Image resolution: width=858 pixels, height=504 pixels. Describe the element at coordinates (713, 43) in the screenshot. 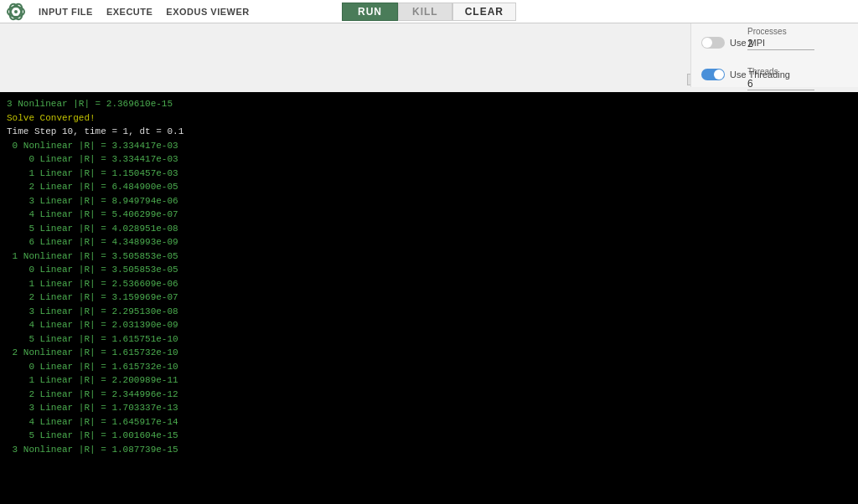

I see `mpi-toggle` at that location.